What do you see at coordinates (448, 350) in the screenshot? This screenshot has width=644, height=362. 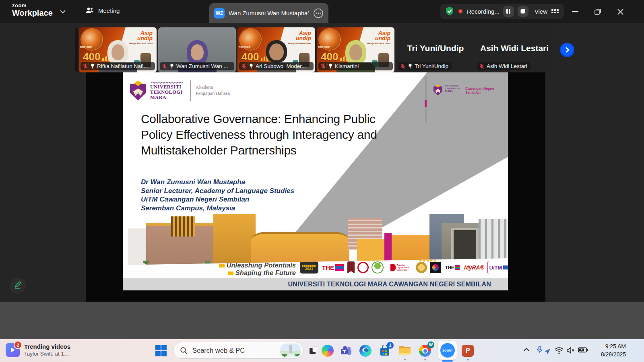 I see `zoom-app-icon: zoom` at bounding box center [448, 350].